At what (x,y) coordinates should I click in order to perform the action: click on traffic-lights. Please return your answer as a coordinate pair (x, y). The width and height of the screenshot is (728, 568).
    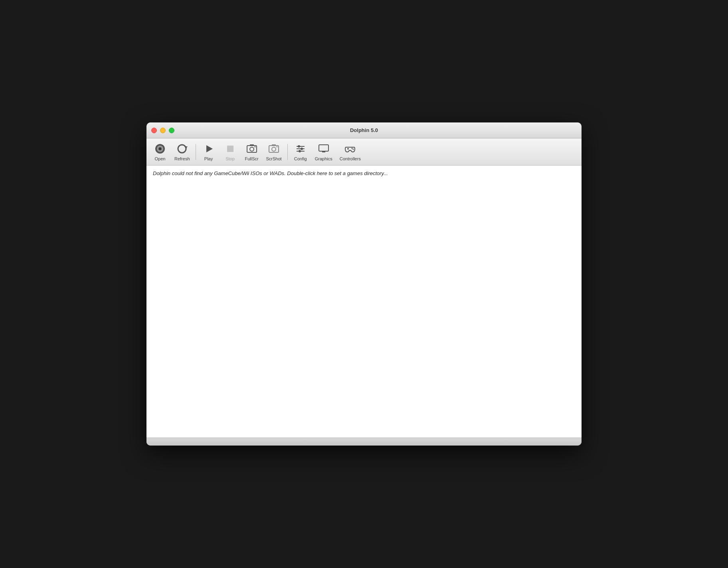
    Looking at the image, I should click on (163, 130).